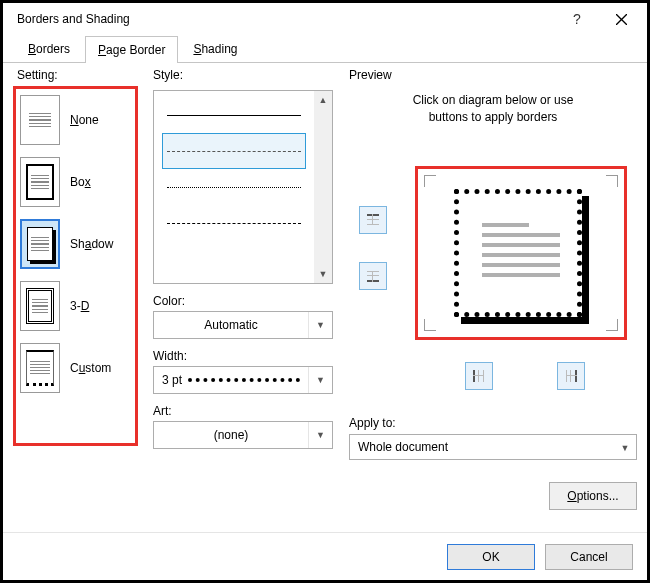 The height and width of the screenshot is (583, 650). I want to click on scroll-up-icon: ▲, so click(323, 100).